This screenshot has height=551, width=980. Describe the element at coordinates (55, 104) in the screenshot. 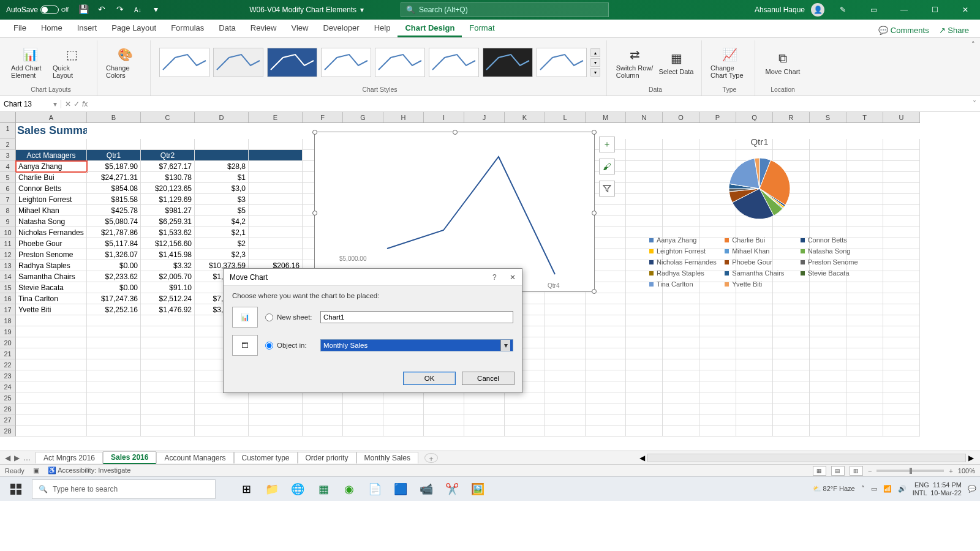

I see `chevron-down-icon: ▾` at that location.